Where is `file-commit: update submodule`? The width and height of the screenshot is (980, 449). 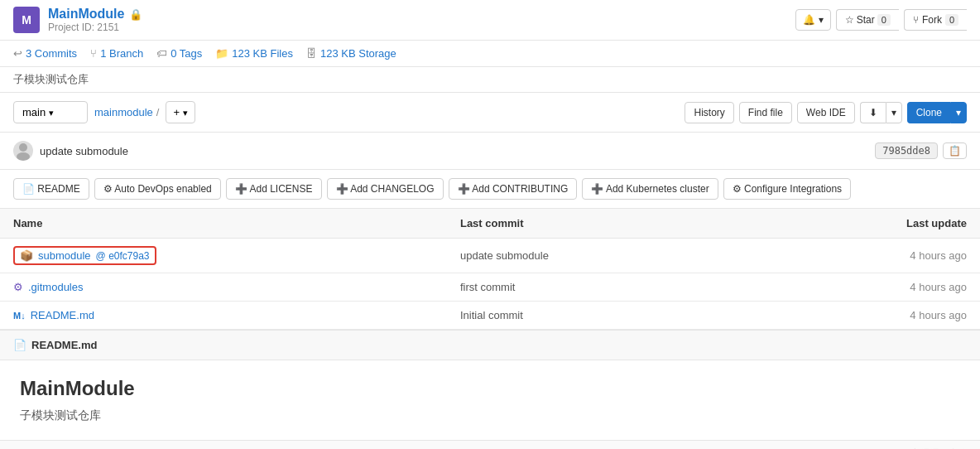 file-commit: update submodule is located at coordinates (599, 256).